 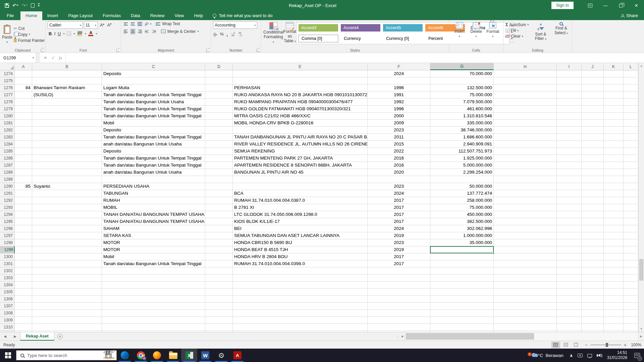 What do you see at coordinates (300, 66) in the screenshot?
I see `column-header-E: E` at bounding box center [300, 66].